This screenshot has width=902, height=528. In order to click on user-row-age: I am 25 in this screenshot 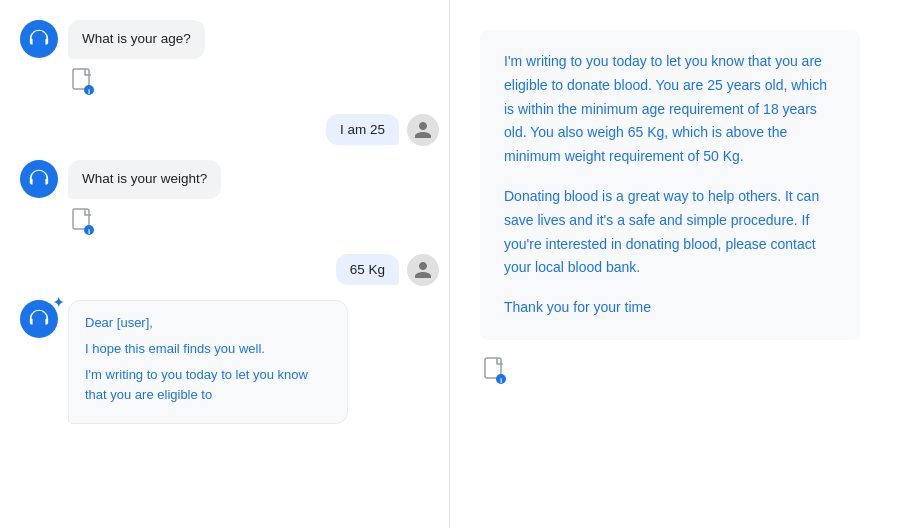, I will do `click(230, 130)`.